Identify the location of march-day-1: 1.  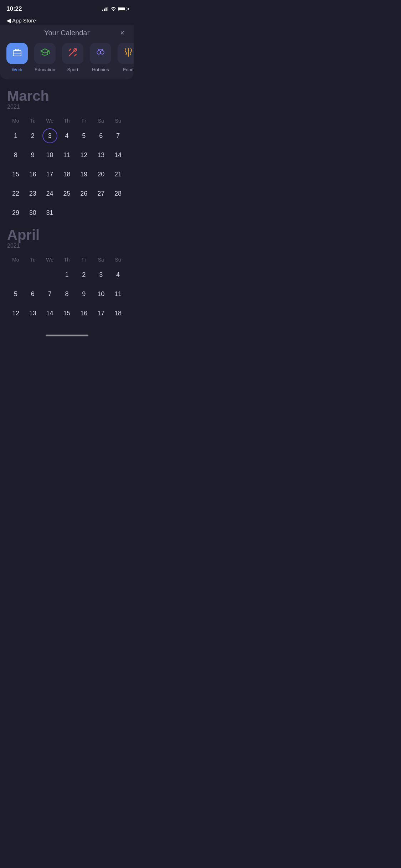
(16, 136).